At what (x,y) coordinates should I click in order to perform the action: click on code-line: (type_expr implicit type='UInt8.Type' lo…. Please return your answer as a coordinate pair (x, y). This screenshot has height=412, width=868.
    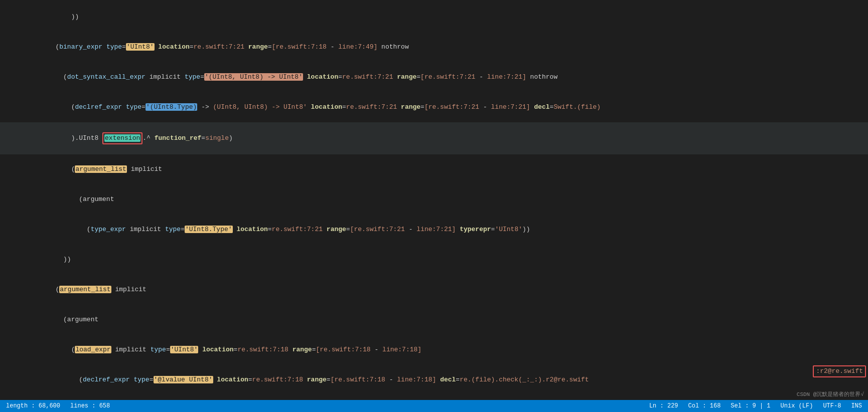
    Looking at the image, I should click on (434, 230).